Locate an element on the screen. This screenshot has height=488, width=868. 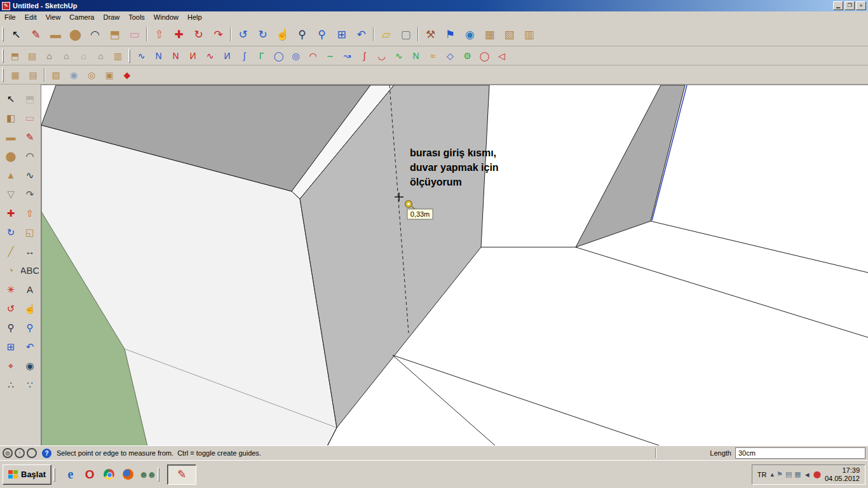
curve-divide-tool: N is located at coordinates (416, 56).